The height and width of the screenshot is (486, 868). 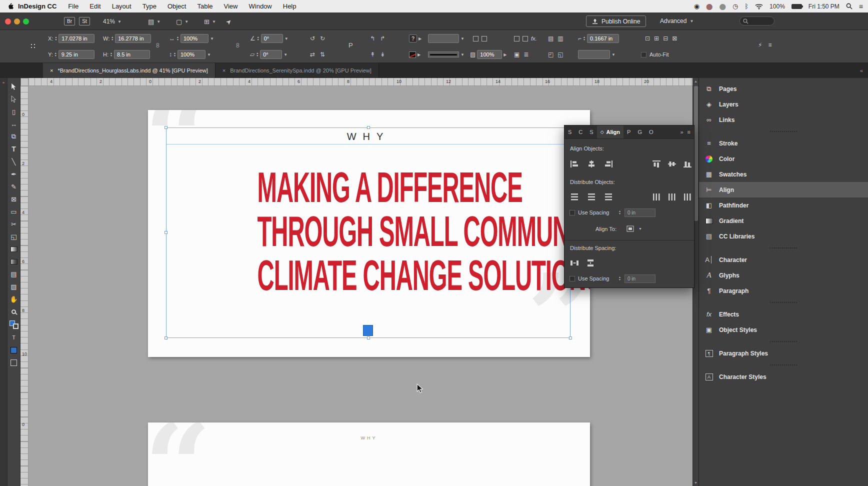 What do you see at coordinates (592, 197) in the screenshot?
I see `distribute-vertical-center-button` at bounding box center [592, 197].